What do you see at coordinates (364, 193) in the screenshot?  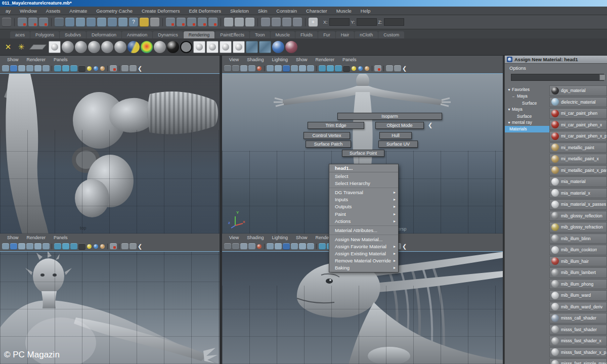 I see `context-menu-item: DG Traversal ▸` at bounding box center [364, 193].